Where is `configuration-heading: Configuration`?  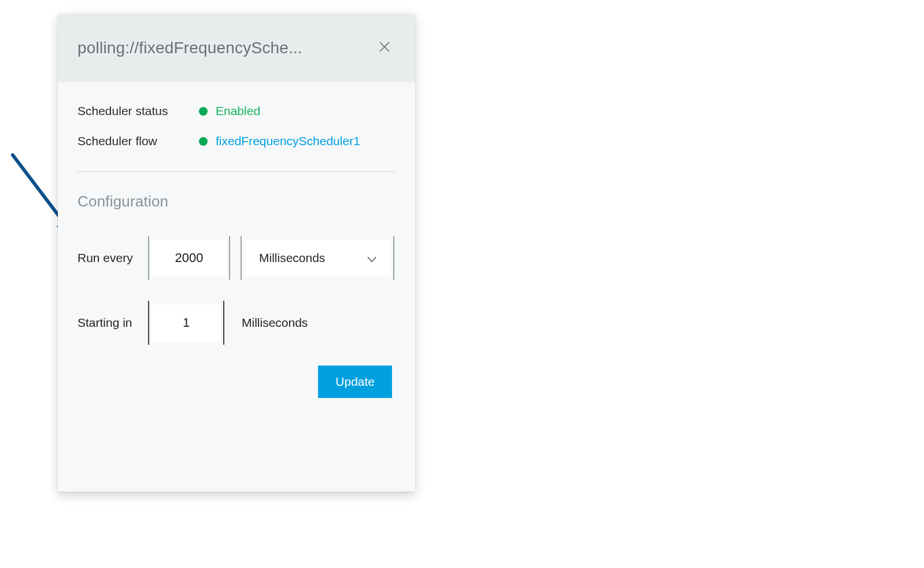 configuration-heading: Configuration is located at coordinates (236, 201).